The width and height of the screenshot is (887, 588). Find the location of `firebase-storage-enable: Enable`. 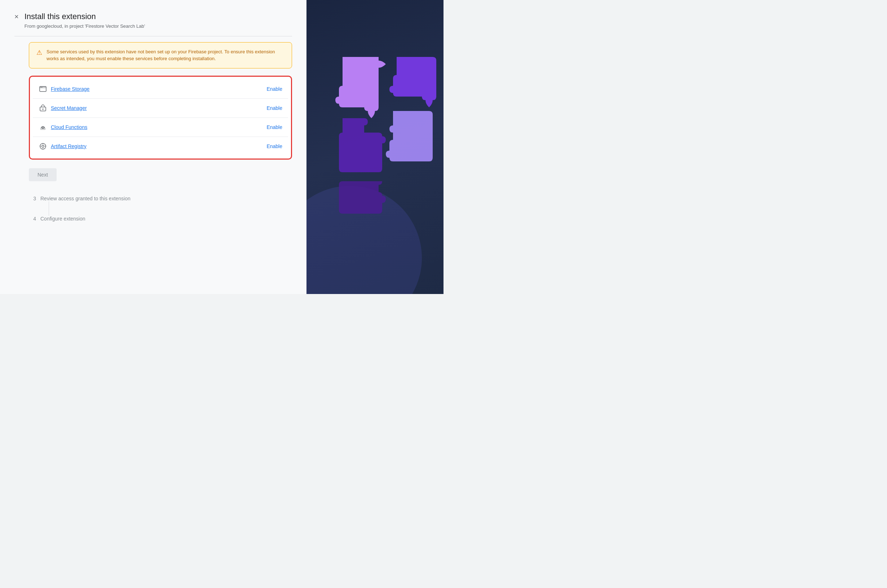

firebase-storage-enable: Enable is located at coordinates (274, 89).